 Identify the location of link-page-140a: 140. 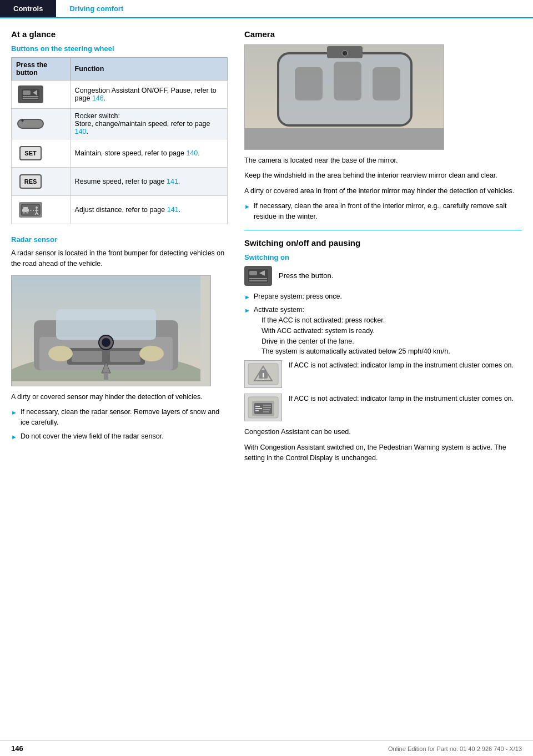
(81, 132).